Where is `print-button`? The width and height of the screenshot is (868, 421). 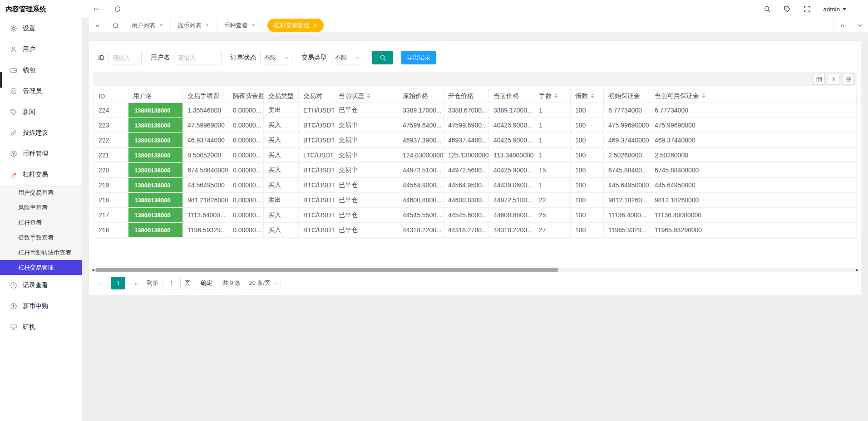
print-button is located at coordinates (848, 79).